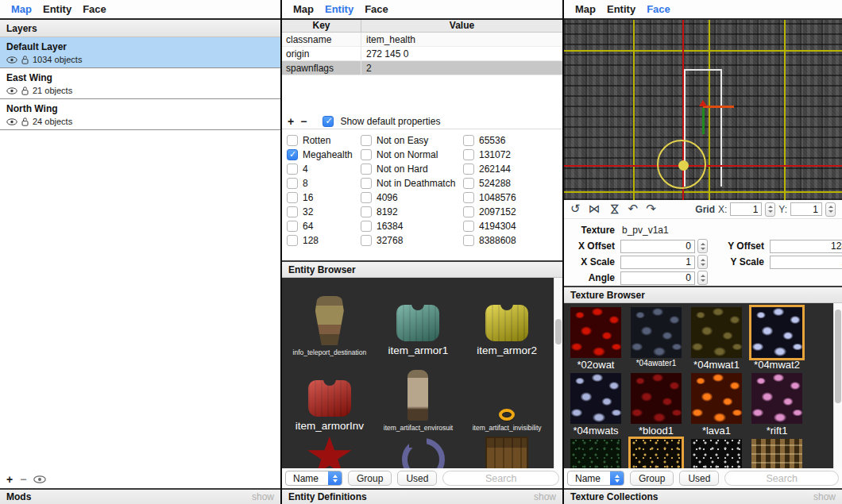 The height and width of the screenshot is (504, 842). What do you see at coordinates (510, 226) in the screenshot?
I see `flag-item: 4194304` at bounding box center [510, 226].